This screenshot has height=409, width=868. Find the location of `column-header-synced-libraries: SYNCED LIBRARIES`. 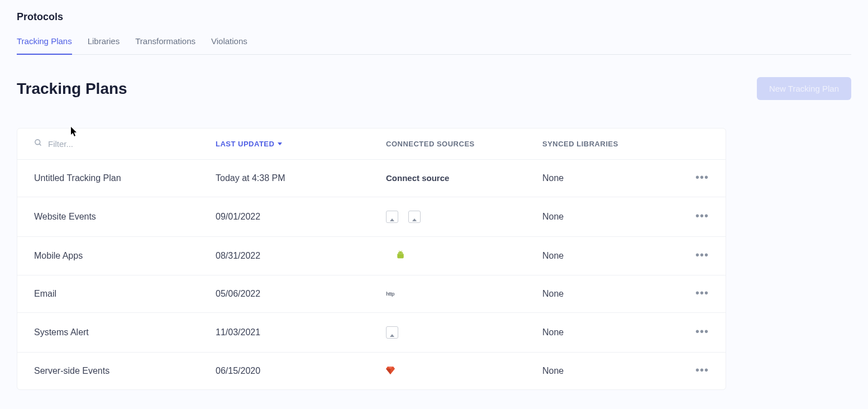

column-header-synced-libraries: SYNCED LIBRARIES is located at coordinates (612, 144).